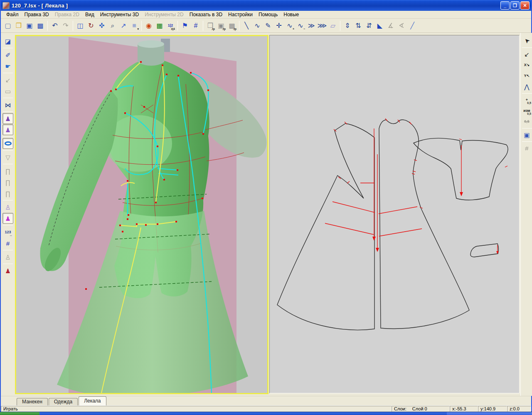 The image size is (532, 415). Describe the element at coordinates (123, 26) in the screenshot. I see `view-orient-button: ↗` at that location.